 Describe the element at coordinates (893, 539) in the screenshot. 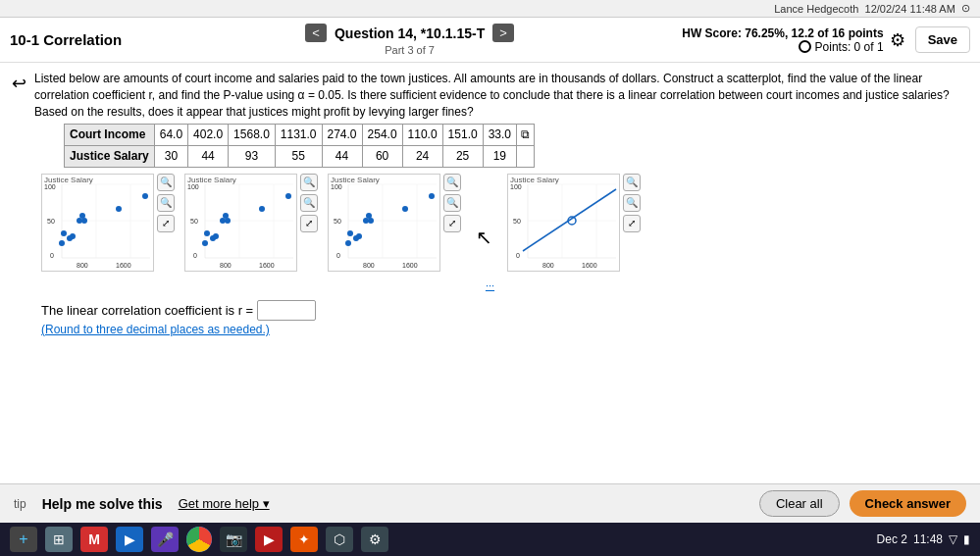

I see `taskbar-date: Dec 2` at that location.